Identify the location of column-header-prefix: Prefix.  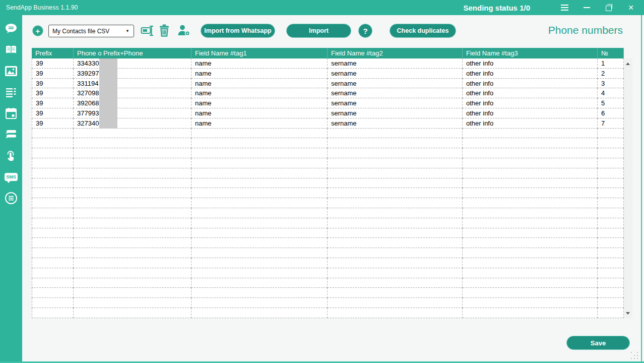
(52, 53).